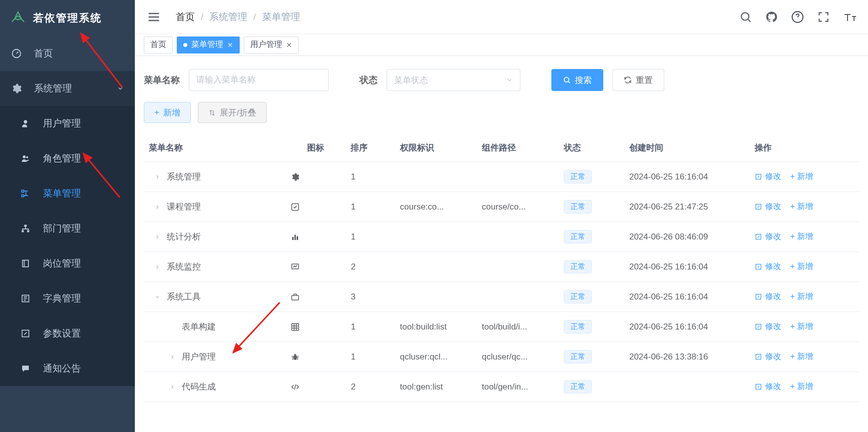 The width and height of the screenshot is (868, 432). Describe the element at coordinates (518, 207) in the screenshot. I see `comp-cell: course/co...` at that location.